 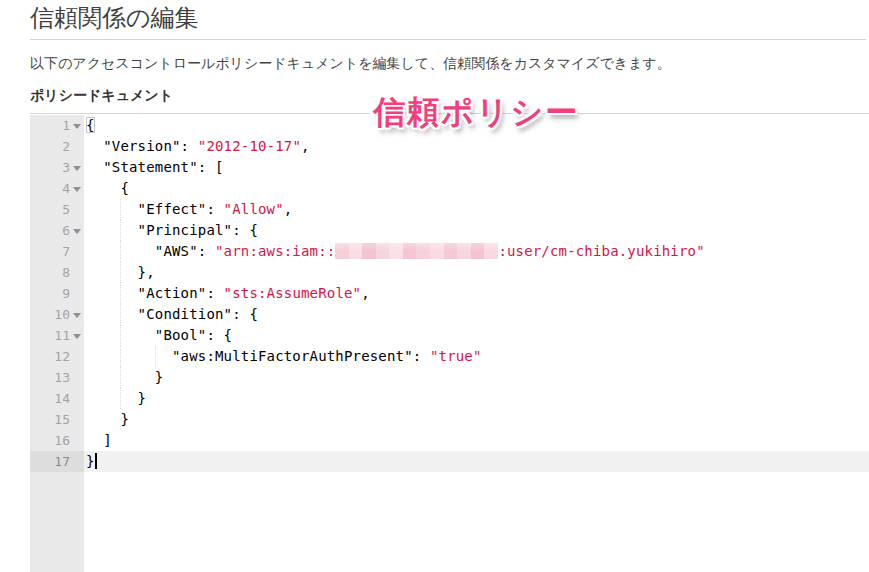 What do you see at coordinates (66, 252) in the screenshot?
I see `line-number: 7` at bounding box center [66, 252].